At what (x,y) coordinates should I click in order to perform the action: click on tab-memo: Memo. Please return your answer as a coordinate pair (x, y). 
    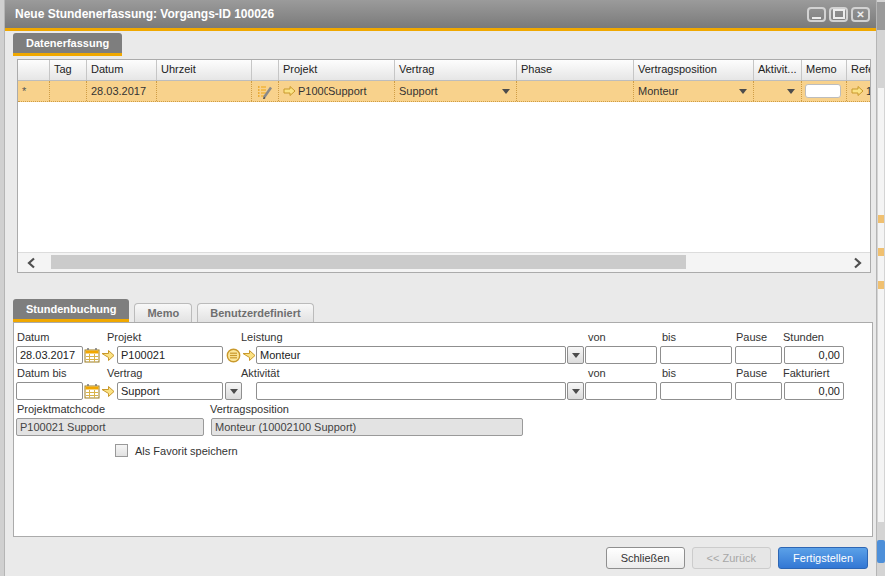
    Looking at the image, I should click on (163, 312).